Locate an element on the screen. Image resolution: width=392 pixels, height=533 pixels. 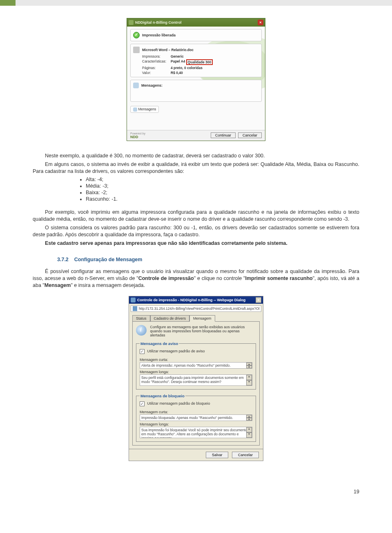
value-paginas: 4 preto, 0 coloridas is located at coordinates (187, 68).